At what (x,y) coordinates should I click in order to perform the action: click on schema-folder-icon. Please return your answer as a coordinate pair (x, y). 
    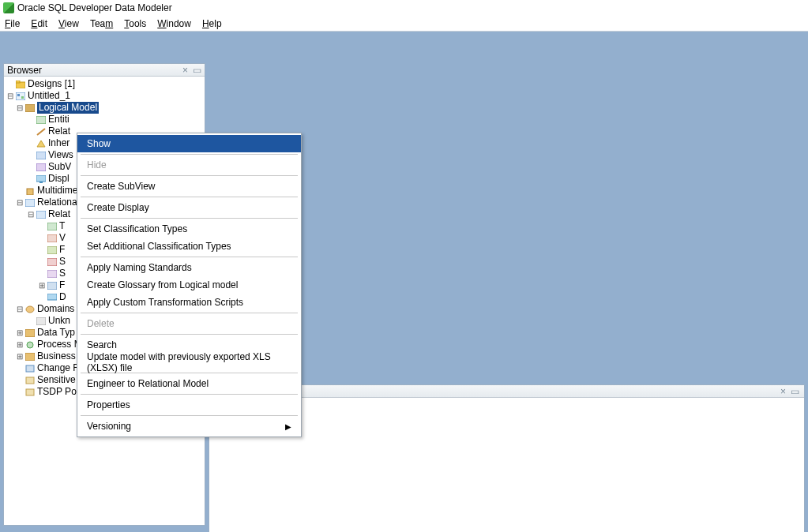
    Looking at the image, I should click on (52, 262).